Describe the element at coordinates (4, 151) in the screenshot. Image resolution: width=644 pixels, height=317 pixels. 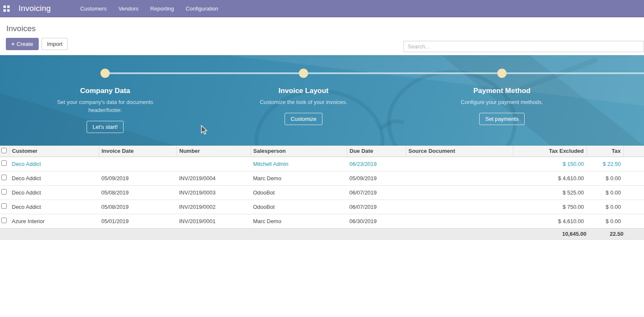
I see `select-all-checkbox` at that location.